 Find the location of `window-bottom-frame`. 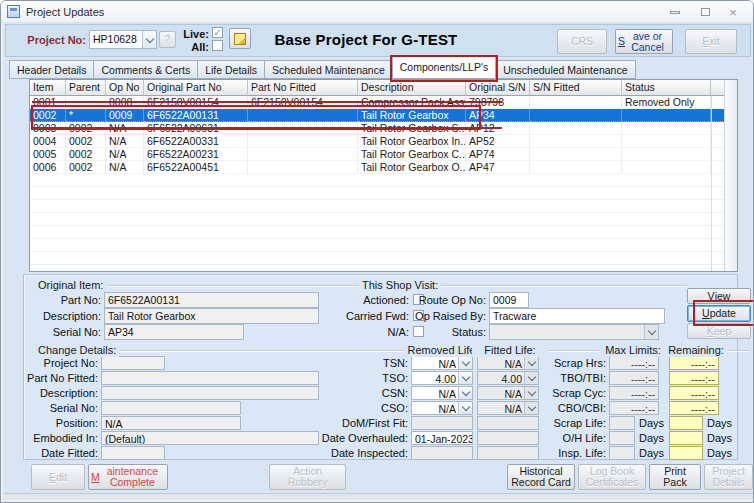

window-bottom-frame is located at coordinates (378, 496).